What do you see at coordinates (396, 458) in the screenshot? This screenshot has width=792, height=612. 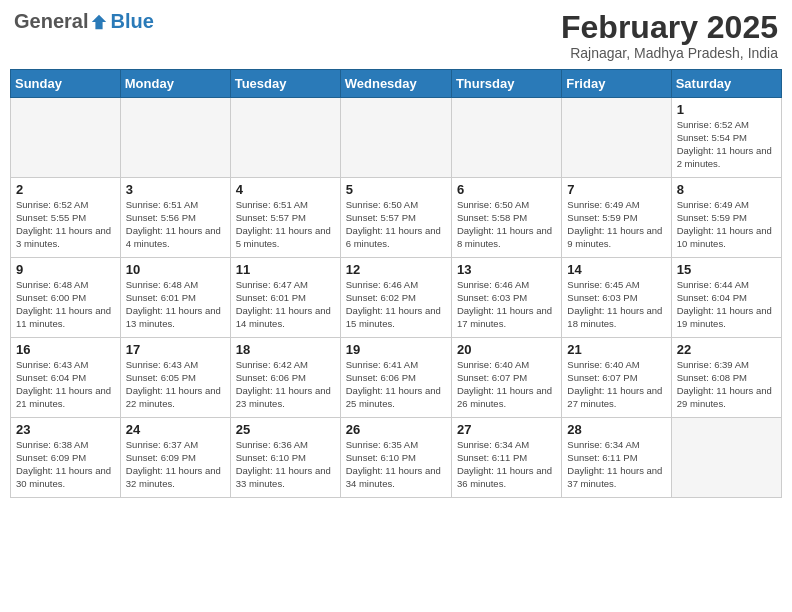 I see `calendar-cell: 26Sunrise: 6:35 AM Sunset: 6:10 PM Dayli…` at bounding box center [396, 458].